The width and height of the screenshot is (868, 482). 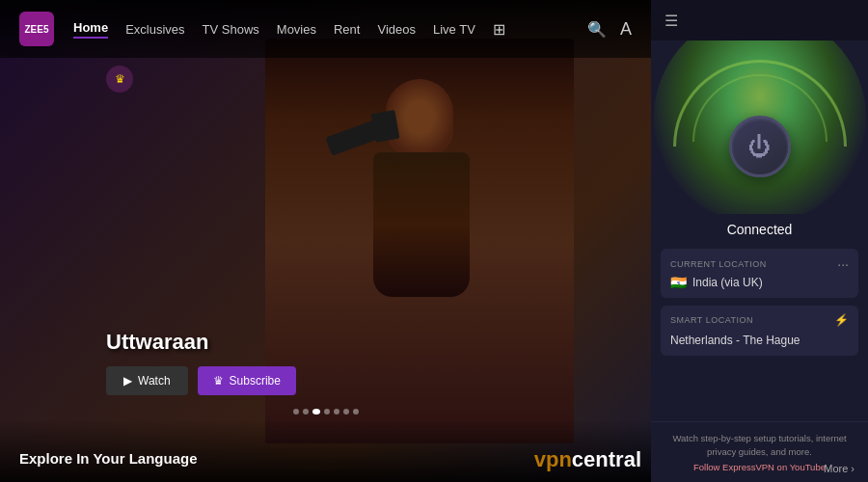 What do you see at coordinates (326, 412) in the screenshot?
I see `carousel-dots` at bounding box center [326, 412].